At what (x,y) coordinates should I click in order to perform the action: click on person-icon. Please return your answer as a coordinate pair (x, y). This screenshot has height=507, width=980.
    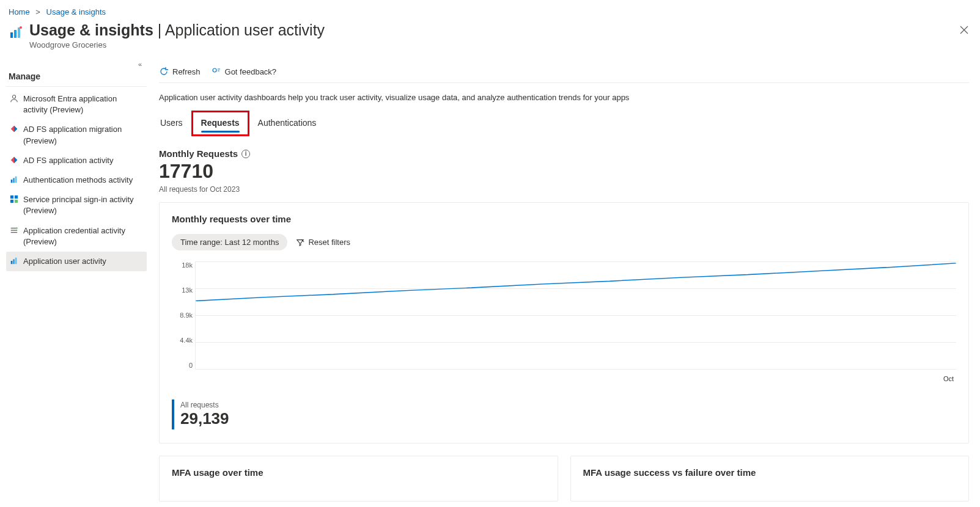
    Looking at the image, I should click on (14, 98).